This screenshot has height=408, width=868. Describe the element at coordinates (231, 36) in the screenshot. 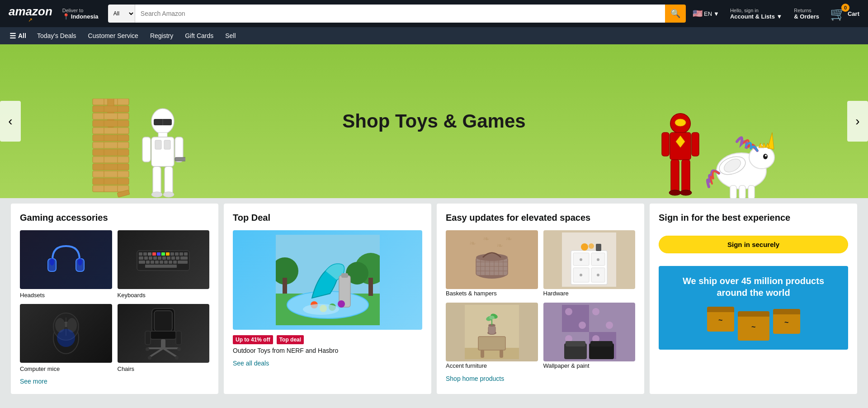

I see `nav-item-sell: Sell` at that location.